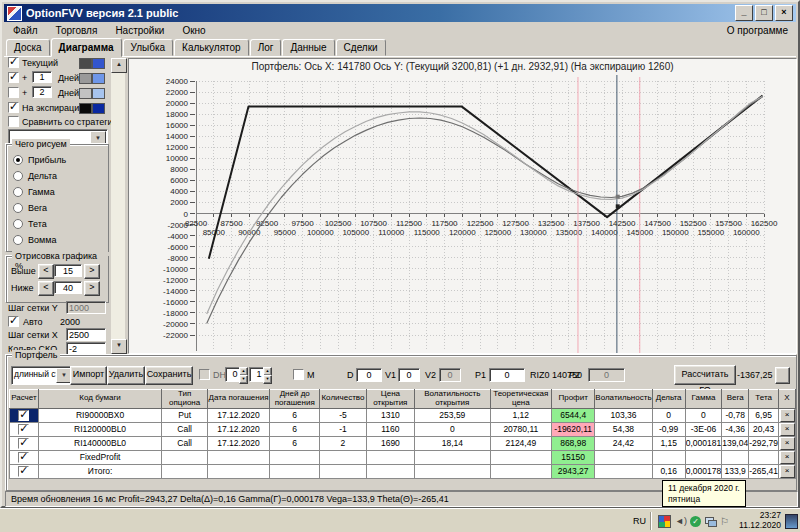 This screenshot has width=800, height=532. Describe the element at coordinates (664, 522) in the screenshot. I see `cube-tray-icon` at that location.